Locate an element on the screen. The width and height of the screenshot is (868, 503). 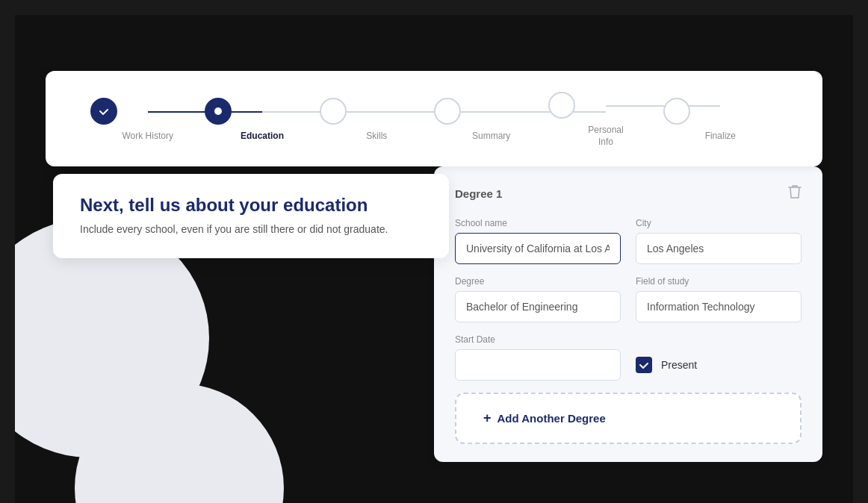
info-card-title: Next, tell us about your education is located at coordinates (251, 205).